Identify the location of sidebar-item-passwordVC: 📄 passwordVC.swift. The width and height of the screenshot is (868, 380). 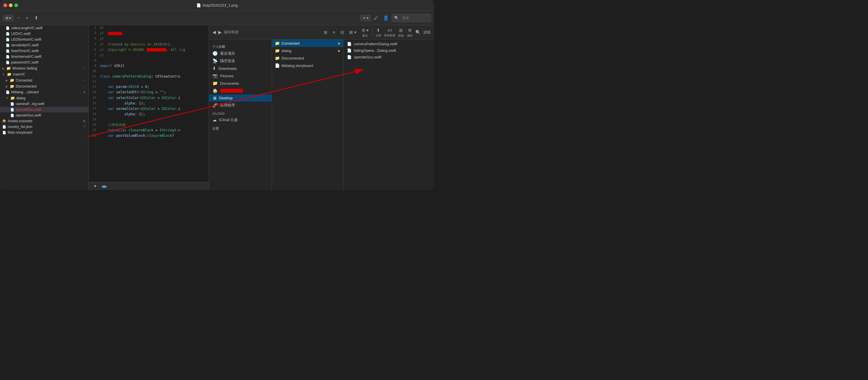
(44, 63).